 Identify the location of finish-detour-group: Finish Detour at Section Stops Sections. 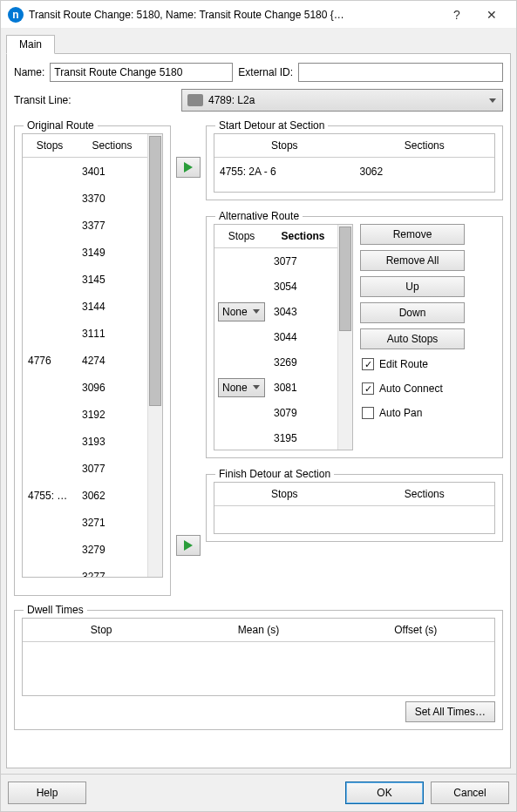
(354, 508).